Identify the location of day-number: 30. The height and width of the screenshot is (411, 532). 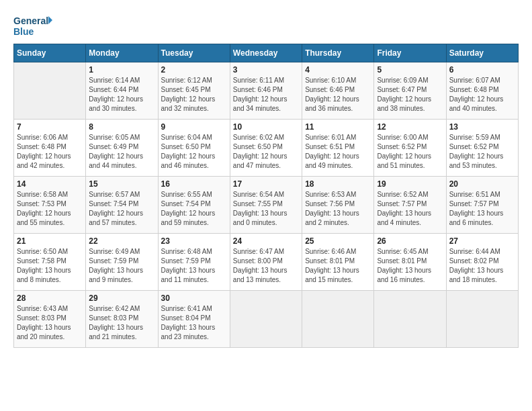
(194, 298).